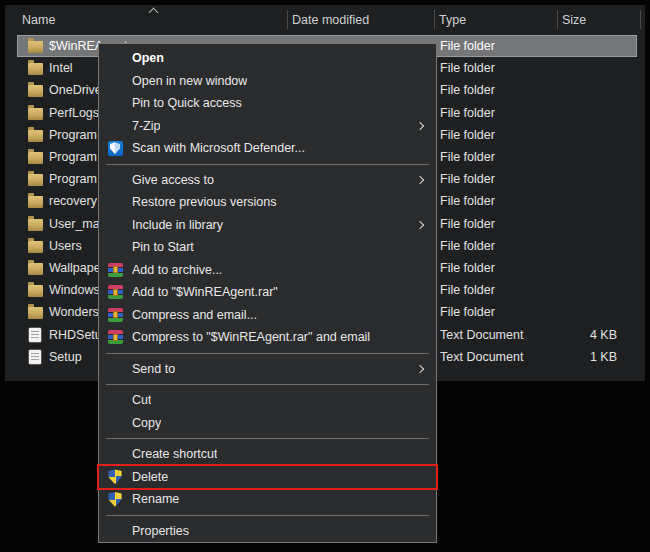  I want to click on menu-item-pin-to-quick-access: Pin to Quick access, so click(268, 104).